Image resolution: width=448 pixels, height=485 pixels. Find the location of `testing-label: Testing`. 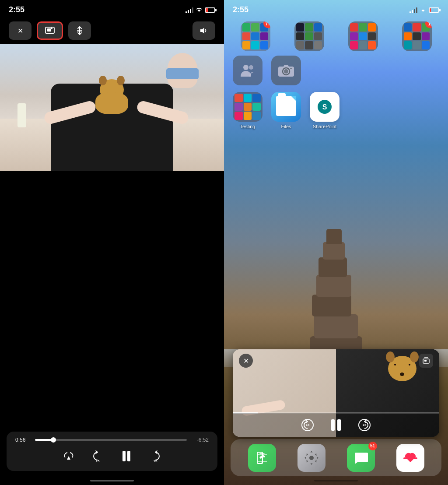

testing-label: Testing is located at coordinates (248, 127).